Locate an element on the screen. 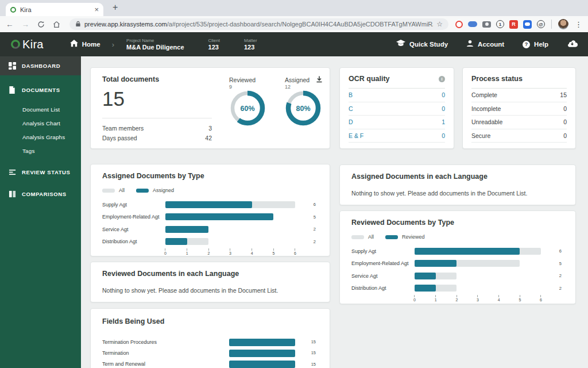 This screenshot has width=588, height=368. sidebar-item-comparisons: COMPARISONS is located at coordinates (40, 194).